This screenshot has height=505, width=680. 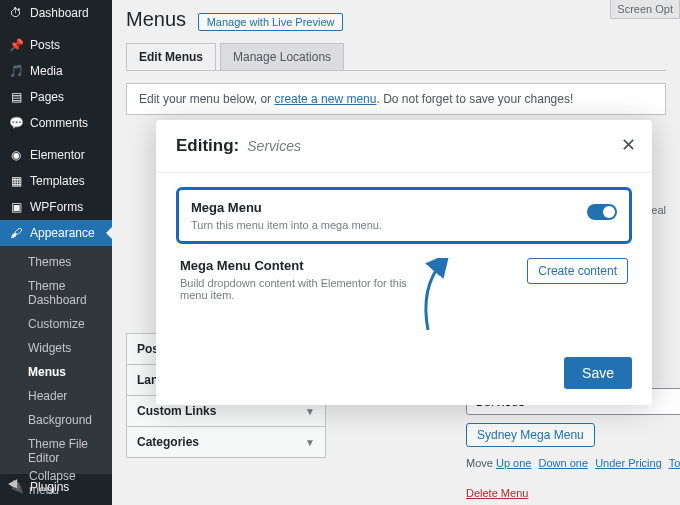 What do you see at coordinates (598, 373) in the screenshot?
I see `save-button: Save` at bounding box center [598, 373].